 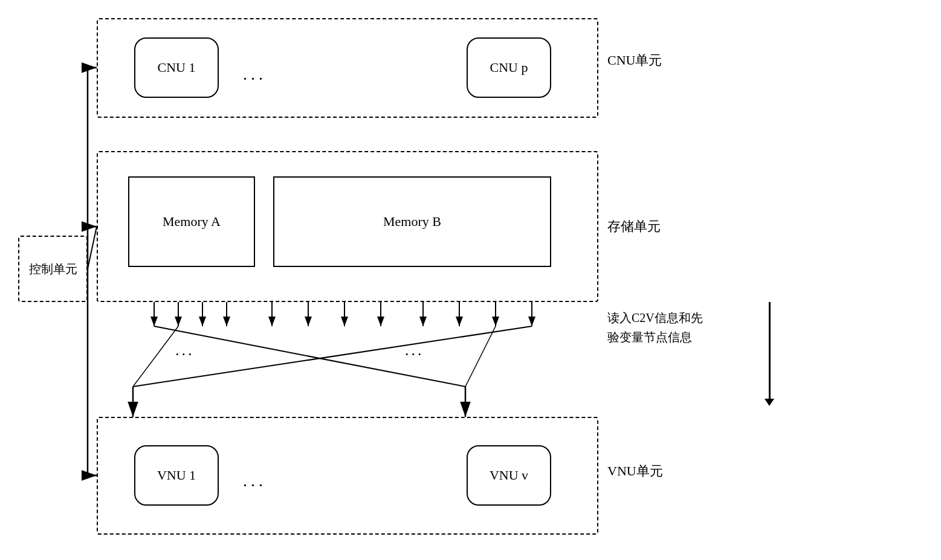 I want to click on control-unit-box: 控制单元, so click(x=53, y=269).